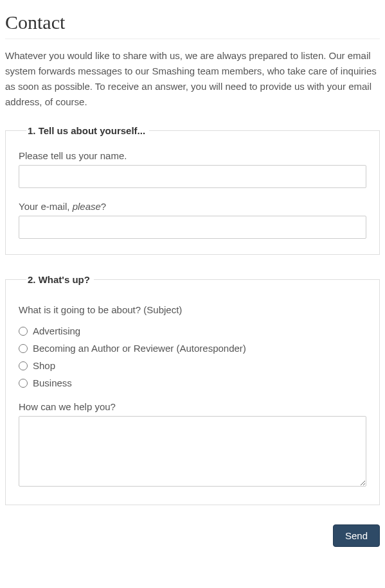 The image size is (385, 588). What do you see at coordinates (193, 451) in the screenshot?
I see `message-textarea` at bounding box center [193, 451].